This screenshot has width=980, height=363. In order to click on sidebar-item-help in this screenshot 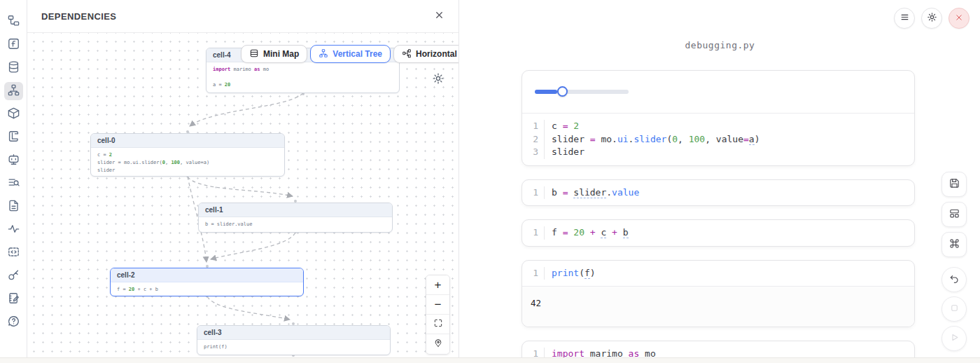, I will do `click(14, 322)`.